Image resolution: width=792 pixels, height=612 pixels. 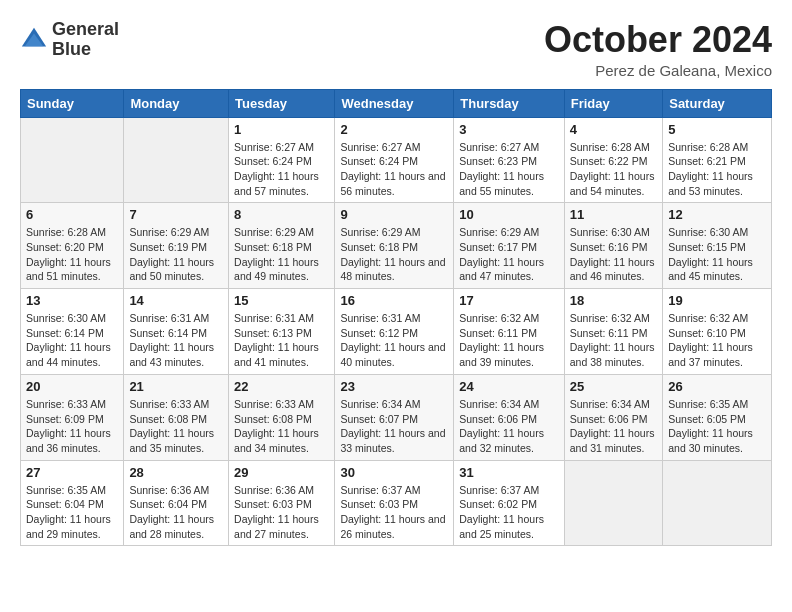 What do you see at coordinates (176, 472) in the screenshot?
I see `day-number: 28` at bounding box center [176, 472].